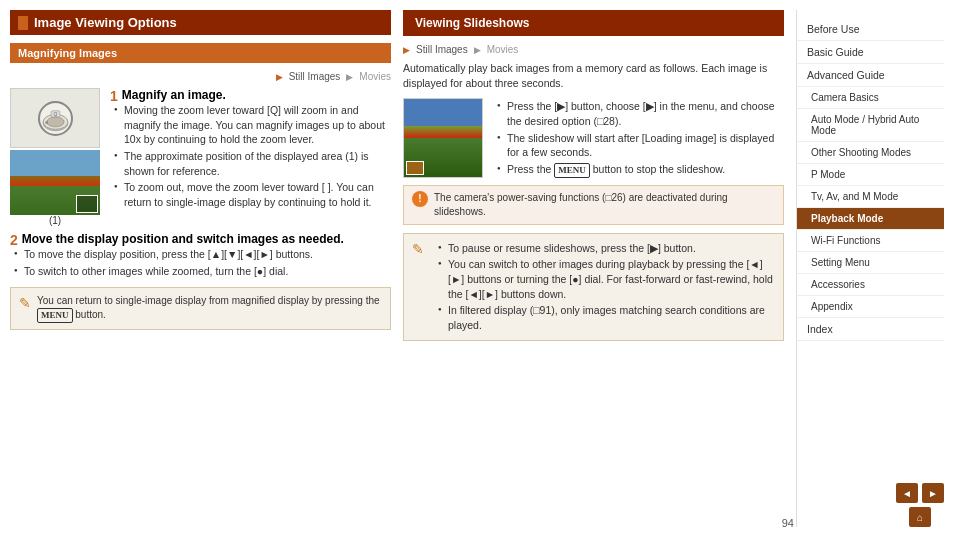 The height and width of the screenshot is (537, 954). What do you see at coordinates (55, 316) in the screenshot?
I see `menu-button-inline: MENU` at bounding box center [55, 316].